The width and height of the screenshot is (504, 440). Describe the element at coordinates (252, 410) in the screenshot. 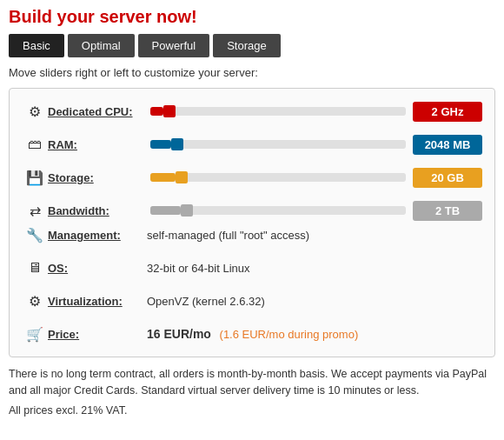

I see `vat-text: All prices excl. 21% VAT.` at that location.